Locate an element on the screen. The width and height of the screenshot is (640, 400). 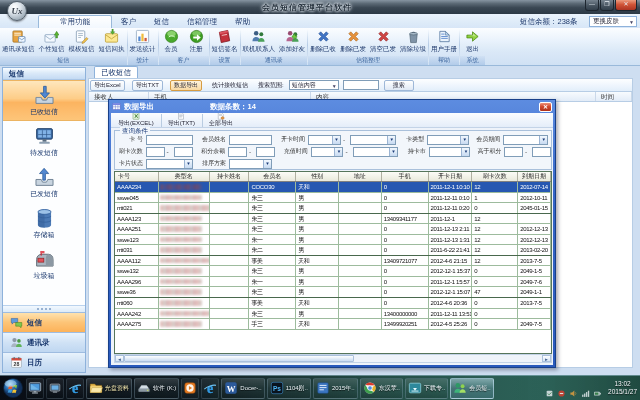
grid-row: sswe36朱三男02012-12-1 15:07472049-1-1 is located at coordinates (333, 292).